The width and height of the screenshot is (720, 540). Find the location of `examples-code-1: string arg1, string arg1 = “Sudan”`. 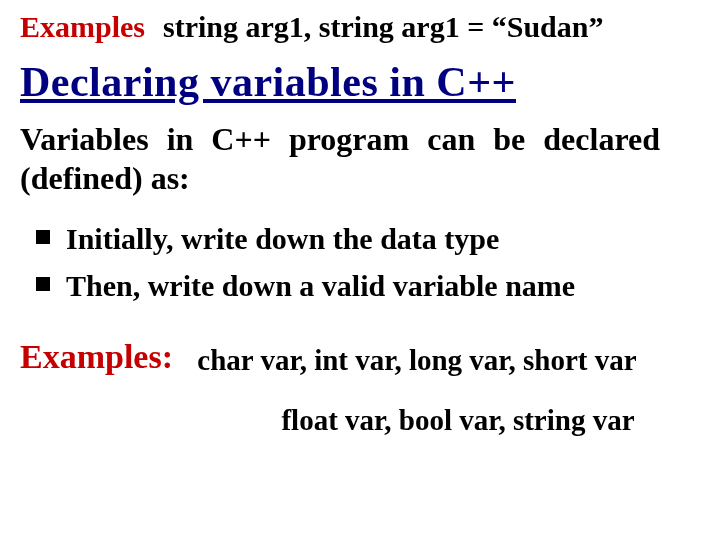

examples-code-1: string arg1, string arg1 = “Sudan” is located at coordinates (383, 26).